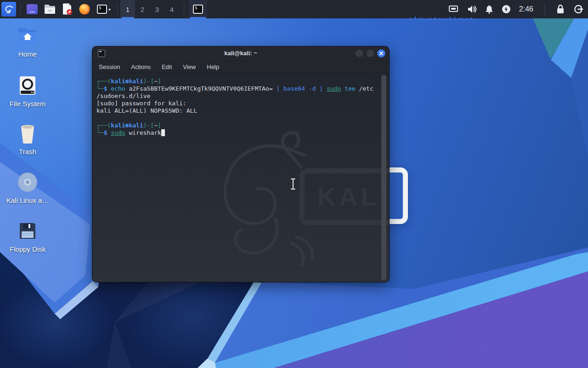  What do you see at coordinates (28, 139) in the screenshot?
I see `desktop-icon-trash: Trash` at bounding box center [28, 139].